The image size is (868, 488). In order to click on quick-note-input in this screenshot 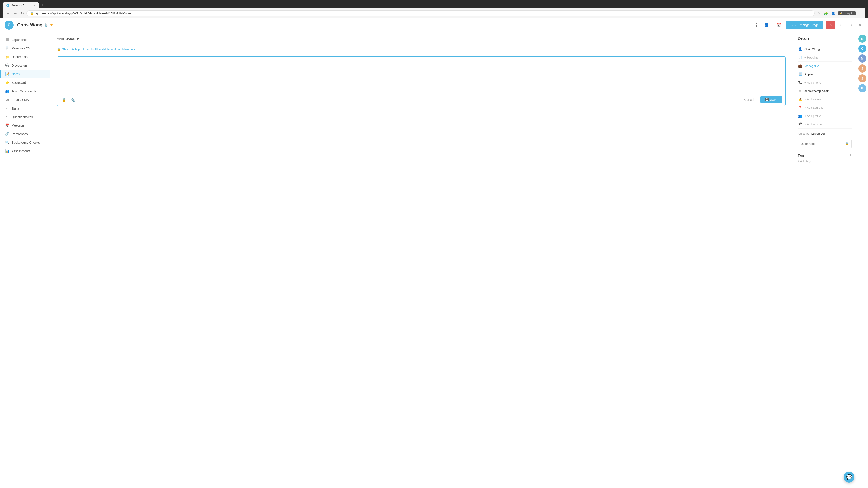, I will do `click(822, 144)`.